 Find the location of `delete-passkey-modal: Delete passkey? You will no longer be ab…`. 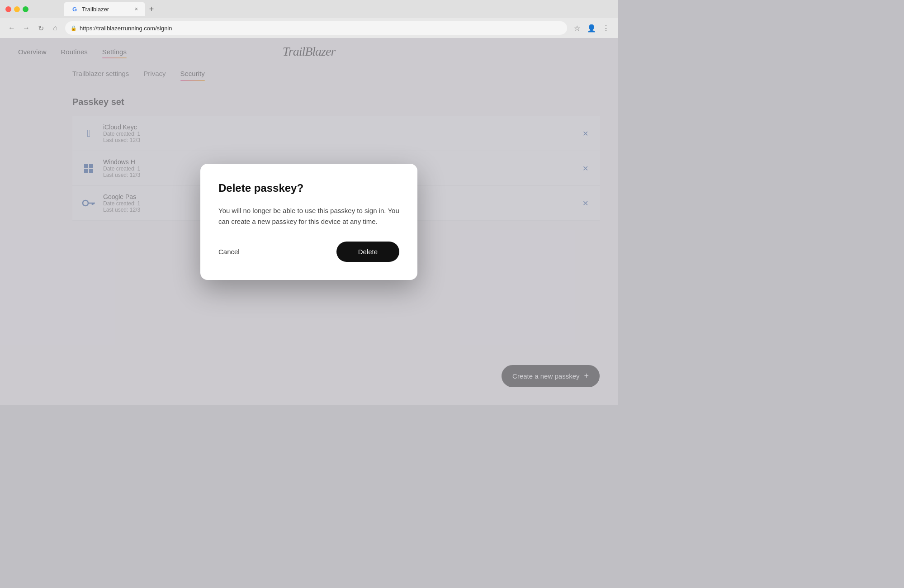

delete-passkey-modal: Delete passkey? You will no longer be ab… is located at coordinates (309, 222).